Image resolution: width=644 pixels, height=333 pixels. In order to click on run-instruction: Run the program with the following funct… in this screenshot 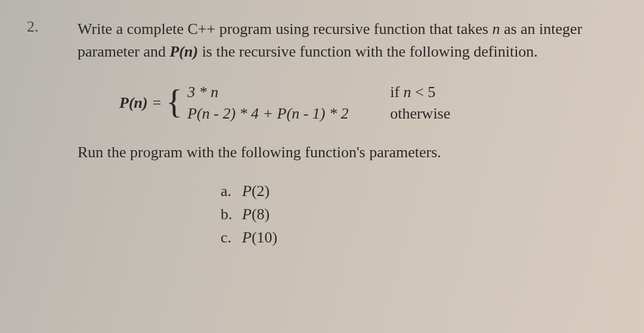, I will do `click(340, 153)`.